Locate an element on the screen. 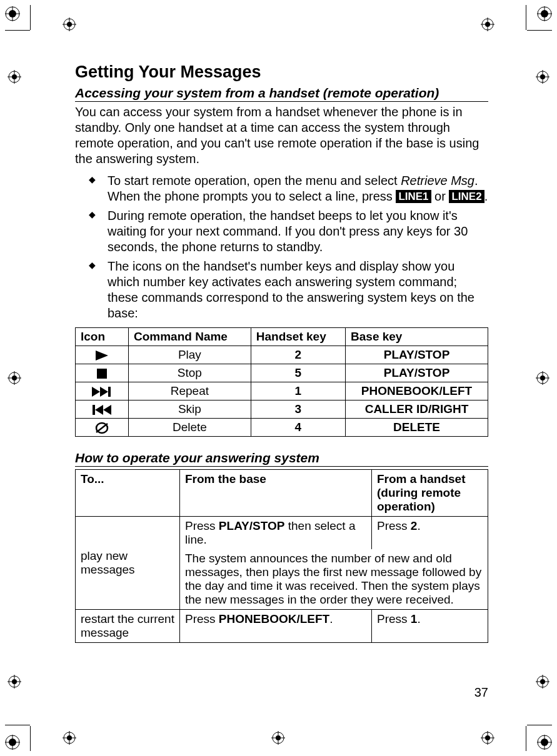 The height and width of the screenshot is (756, 557). play-icon is located at coordinates (103, 355).